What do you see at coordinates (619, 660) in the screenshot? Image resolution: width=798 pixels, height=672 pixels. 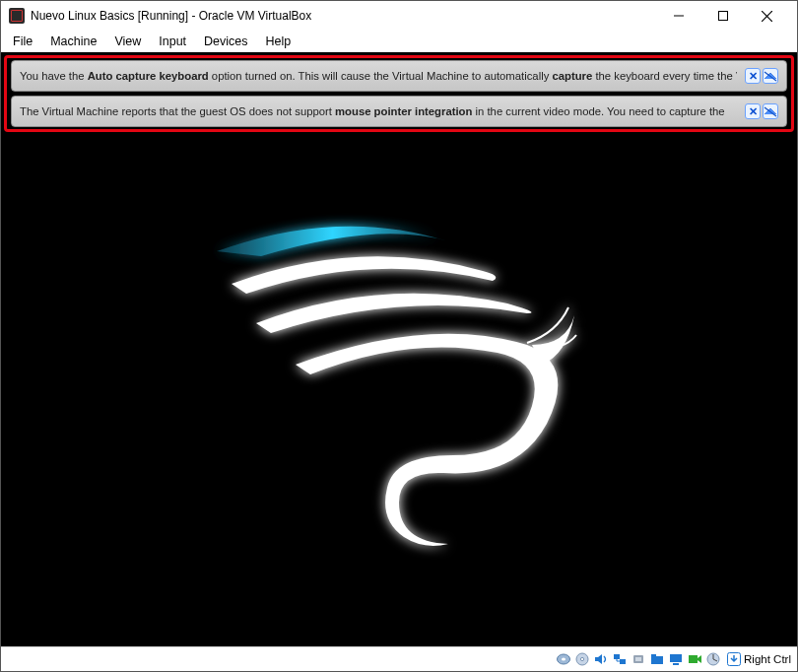 I see `network-indicator-icon` at bounding box center [619, 660].